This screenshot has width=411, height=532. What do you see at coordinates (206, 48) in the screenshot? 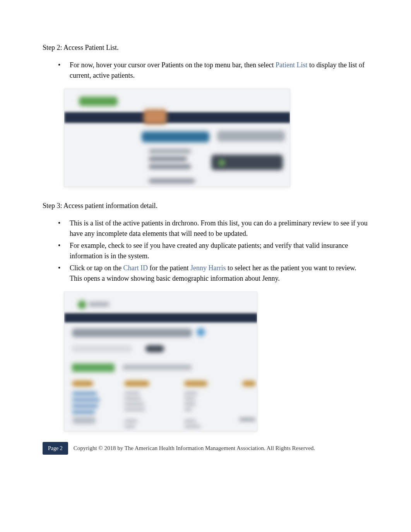
I see `step2-heading: Step 2: Access Patient List.` at bounding box center [206, 48].